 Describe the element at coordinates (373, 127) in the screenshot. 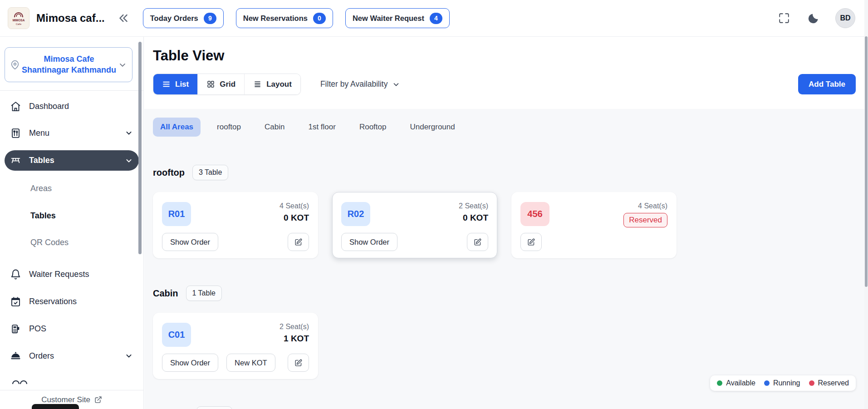

I see `area-tab-rooftop: Rooftop` at that location.